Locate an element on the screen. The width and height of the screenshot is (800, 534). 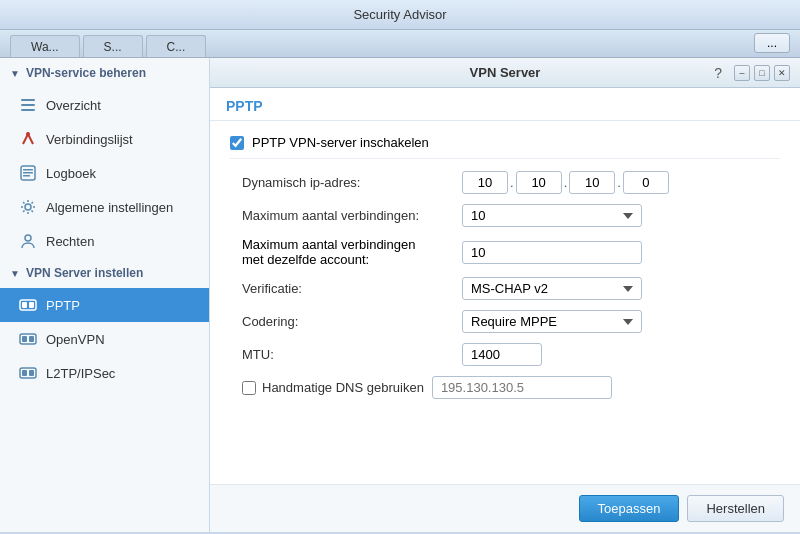
tab-c: C... is located at coordinates (176, 46).